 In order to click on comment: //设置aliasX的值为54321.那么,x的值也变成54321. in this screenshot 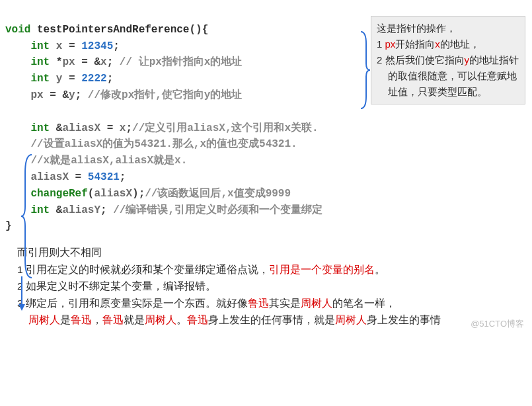, I will do `click(164, 144)`.